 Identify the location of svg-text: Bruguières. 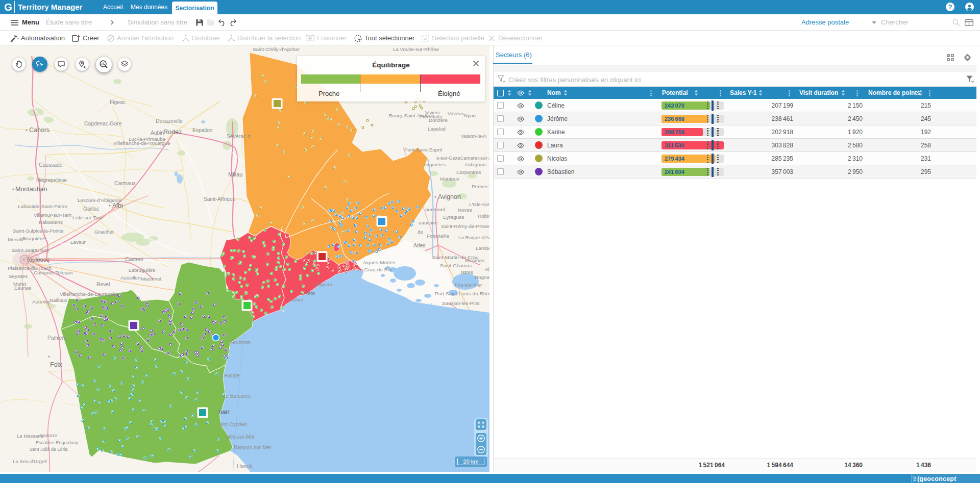
(35, 239).